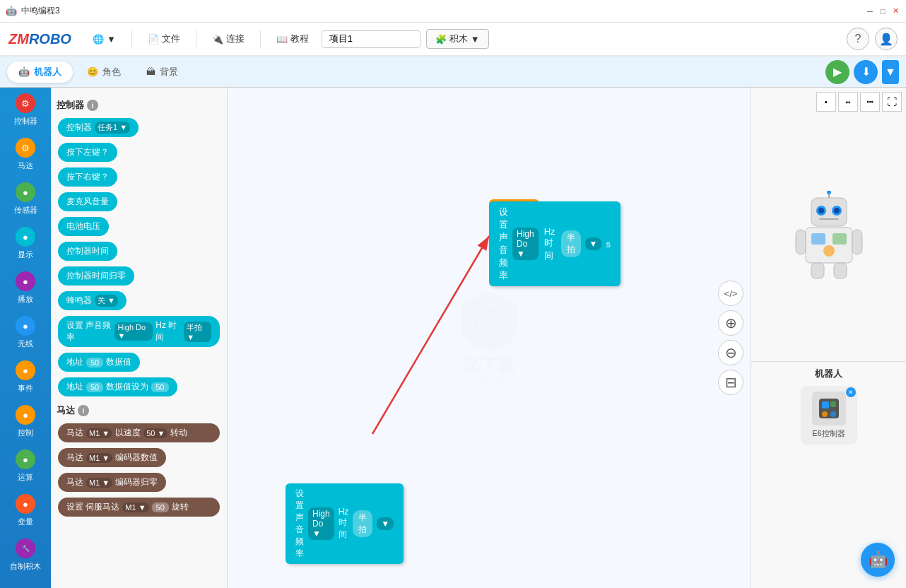 This screenshot has width=906, height=588. What do you see at coordinates (153, 40) in the screenshot?
I see `file-icon: 📄` at bounding box center [153, 40].